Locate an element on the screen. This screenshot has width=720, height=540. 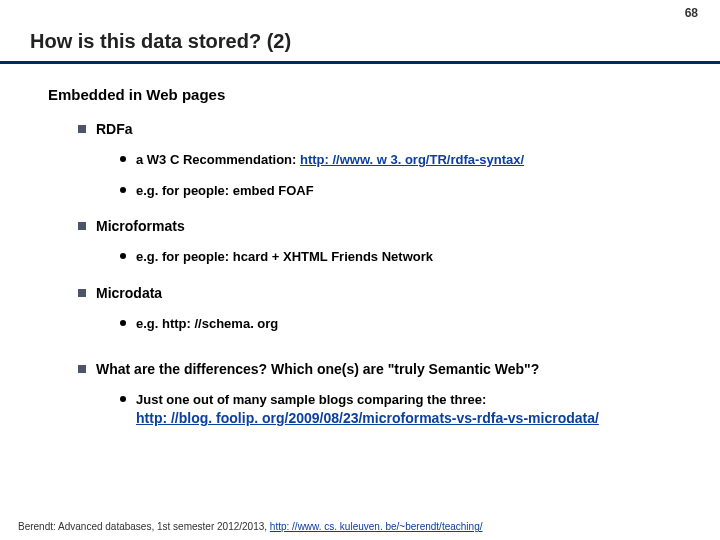
title-rule is located at coordinates (360, 62).